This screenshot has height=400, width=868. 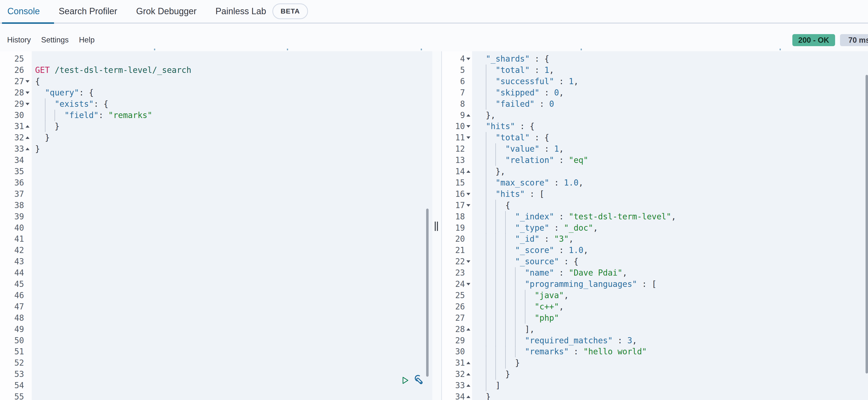 I want to click on line-number: 26, so click(x=448, y=307).